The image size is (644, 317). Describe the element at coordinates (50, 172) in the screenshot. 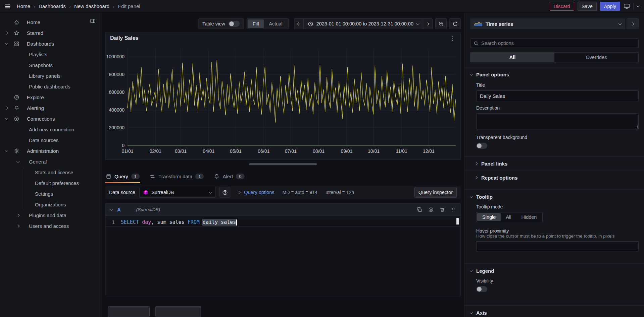

I see `sidebar-item-stats-and-license: Stats and license` at that location.